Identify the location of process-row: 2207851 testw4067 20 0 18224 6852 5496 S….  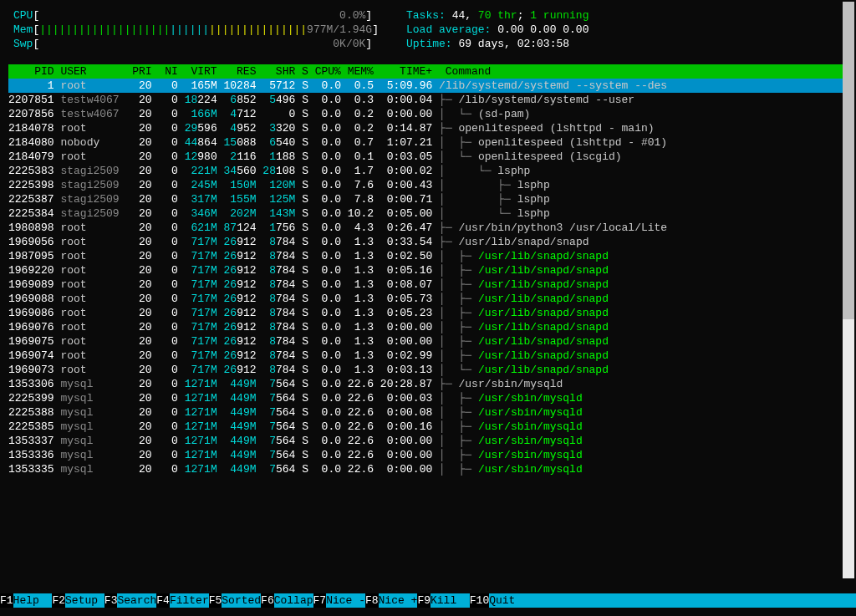
(428, 100).